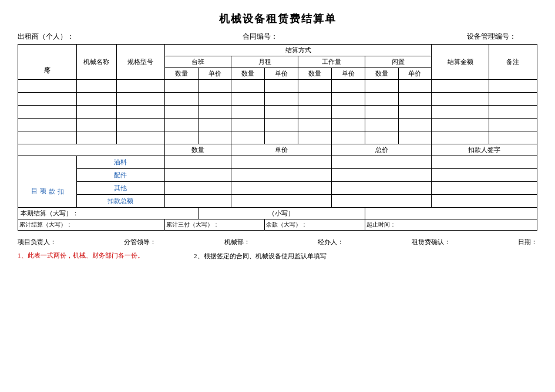  I want to click on date-range-label: 起止时间：, so click(451, 225).